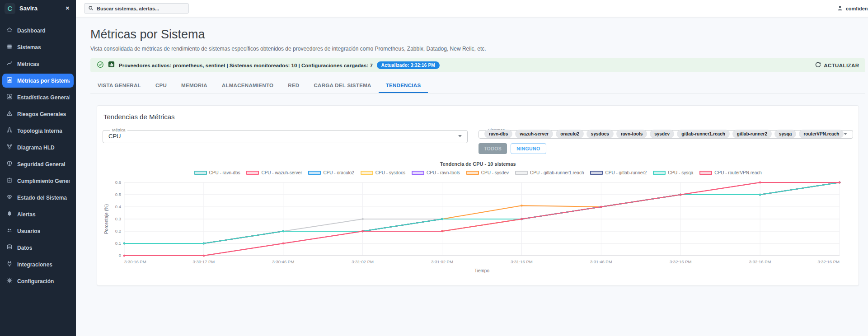 Image resolution: width=868 pixels, height=336 pixels. I want to click on clipboard-check-icon, so click(9, 181).